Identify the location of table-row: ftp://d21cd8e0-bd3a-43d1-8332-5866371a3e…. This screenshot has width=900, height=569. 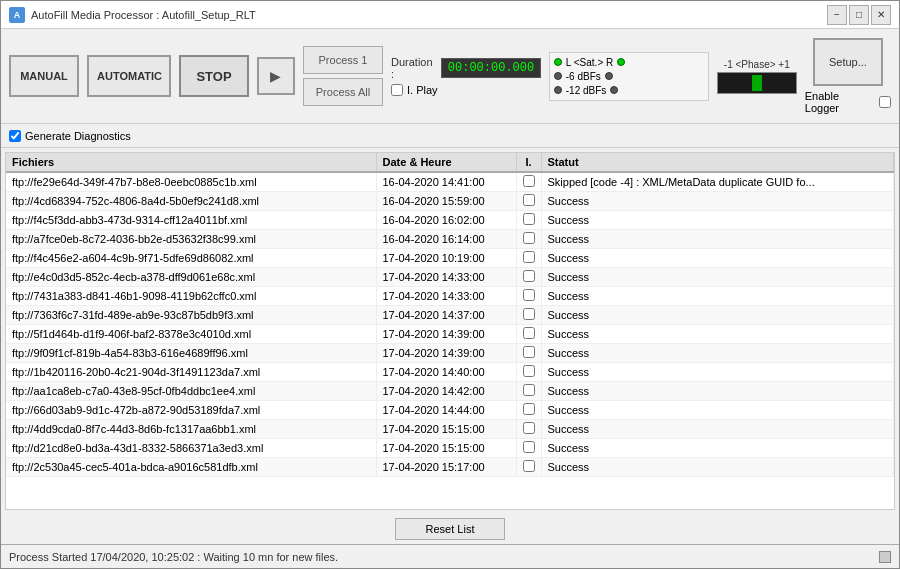
(450, 448).